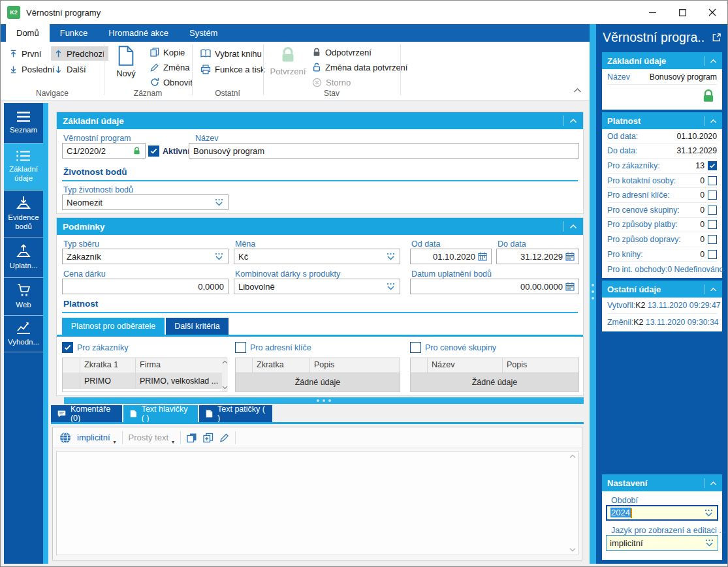 This screenshot has height=567, width=728. What do you see at coordinates (662, 61) in the screenshot?
I see `rp-basic-header: Základní údaje` at bounding box center [662, 61].